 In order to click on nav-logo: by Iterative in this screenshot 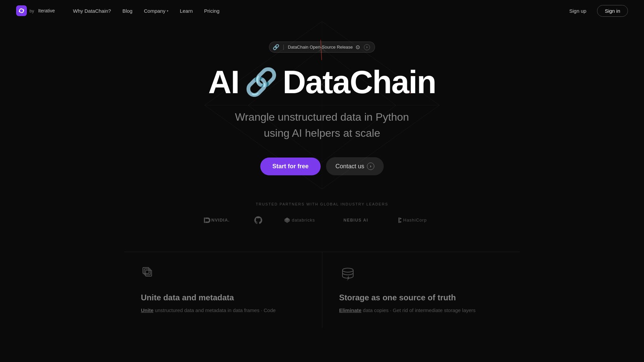, I will do `click(36, 11)`.